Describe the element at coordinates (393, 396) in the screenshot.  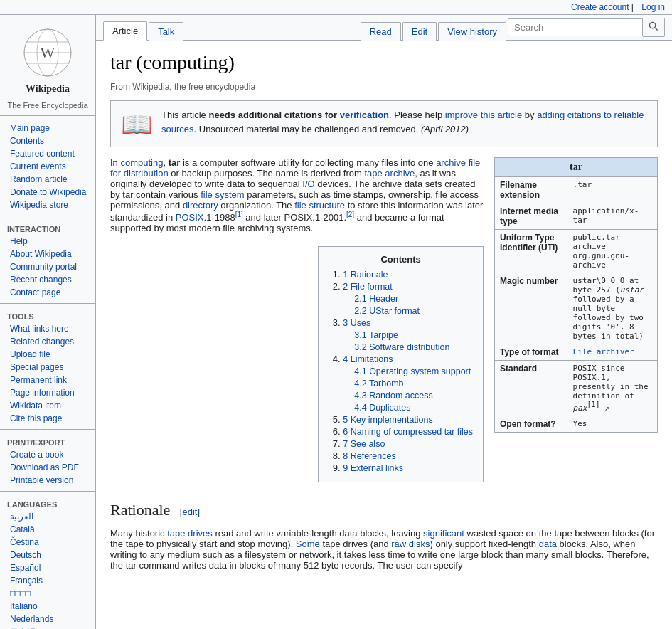
I see `toc-item-4-3: 4.3 Random access` at that location.